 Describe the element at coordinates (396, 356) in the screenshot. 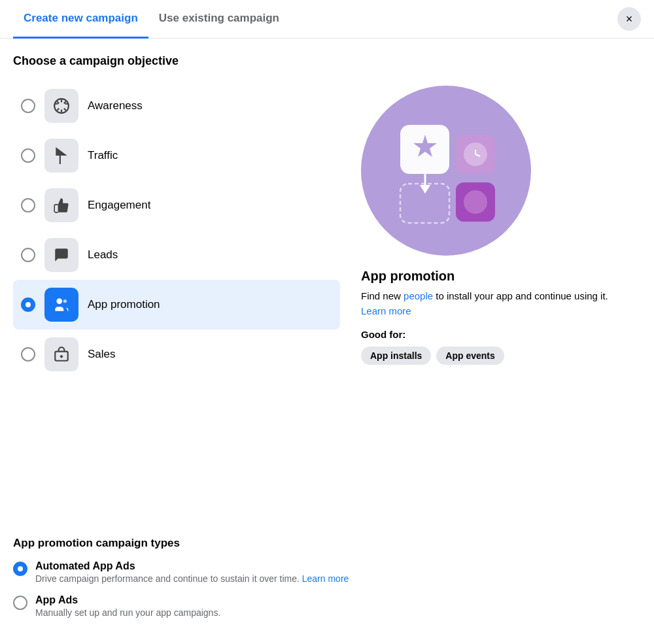

I see `tag-app-installs: App installs` at that location.